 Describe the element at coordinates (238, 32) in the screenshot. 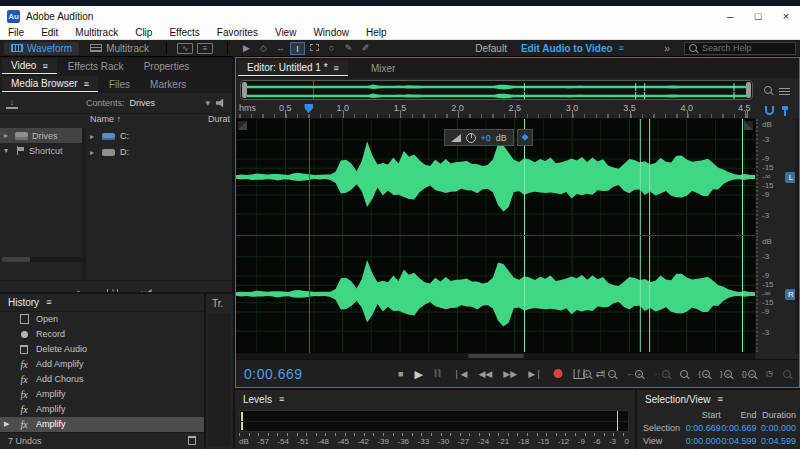

I see `menu-item-favorites: Favorites` at that location.